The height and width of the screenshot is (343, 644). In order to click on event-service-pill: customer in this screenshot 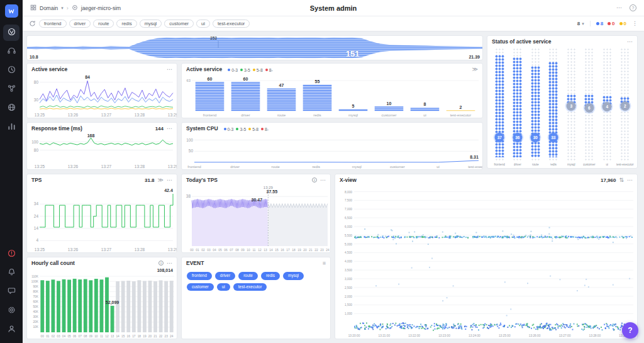, I will do `click(200, 287)`.